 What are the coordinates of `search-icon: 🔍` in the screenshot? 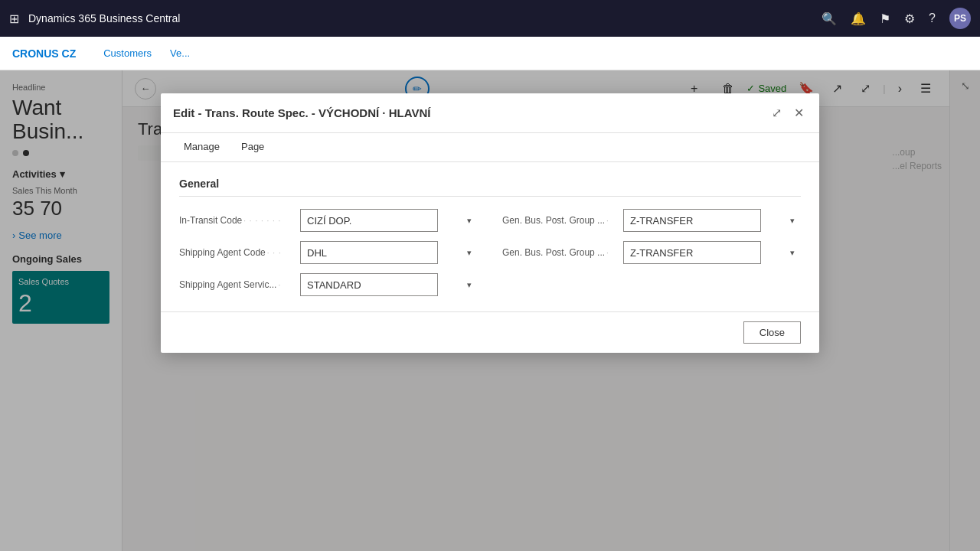 It's located at (829, 18).